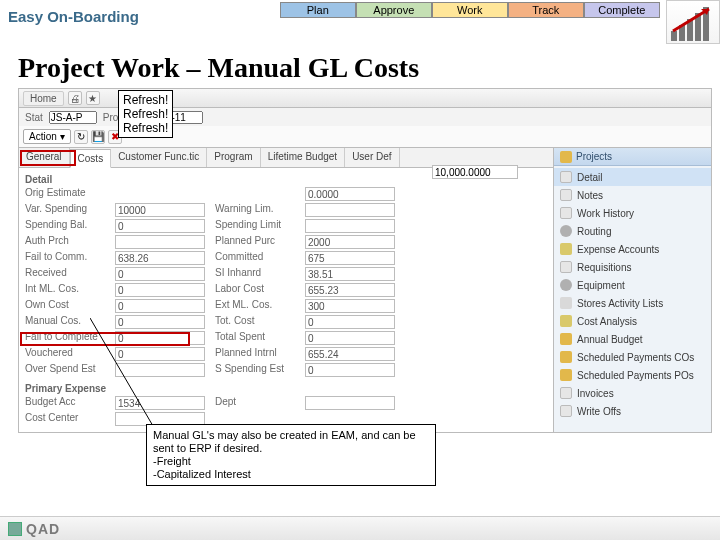 The image size is (720, 540). What do you see at coordinates (566, 157) in the screenshot?
I see `folder-icon` at bounding box center [566, 157].